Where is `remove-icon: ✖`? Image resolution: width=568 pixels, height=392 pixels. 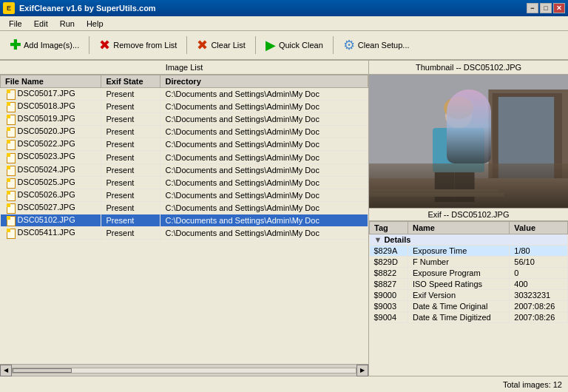 remove-icon: ✖ is located at coordinates (105, 45).